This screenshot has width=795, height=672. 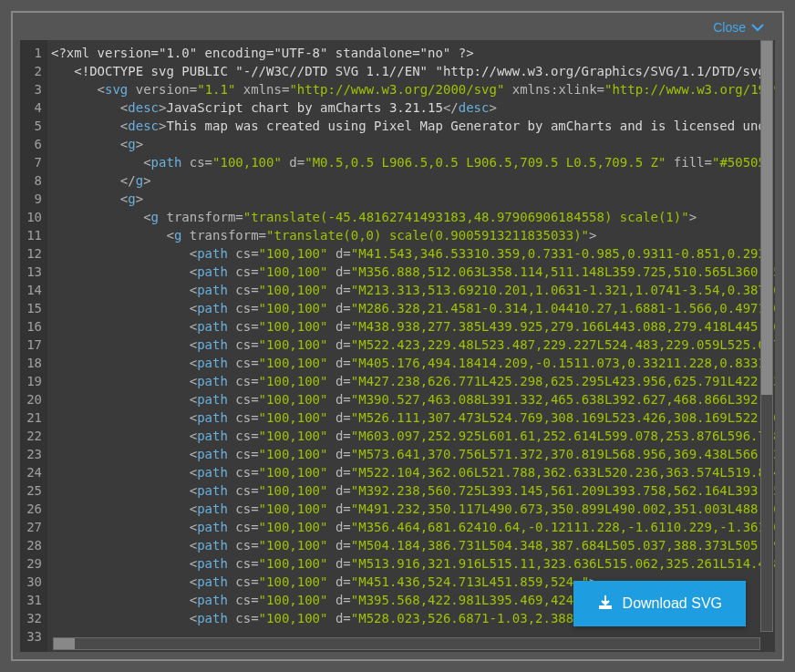 What do you see at coordinates (758, 27) in the screenshot?
I see `chevron-down-icon` at bounding box center [758, 27].